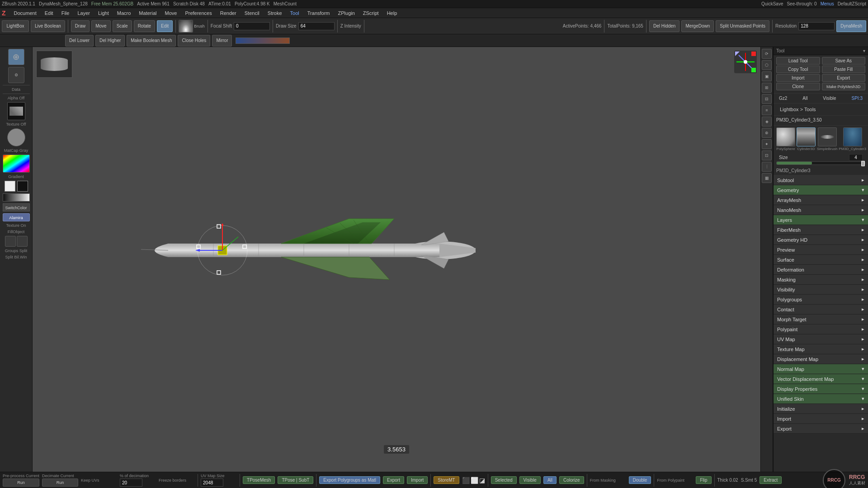  What do you see at coordinates (767, 99) in the screenshot?
I see `mini-btn-5: ⊟` at bounding box center [767, 99].